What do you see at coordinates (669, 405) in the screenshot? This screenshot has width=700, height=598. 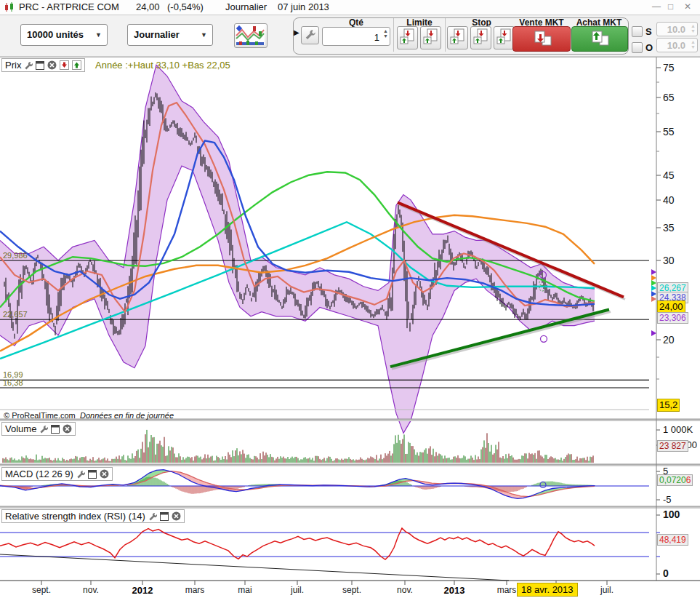 I see `price-tag: 15,2` at bounding box center [669, 405].